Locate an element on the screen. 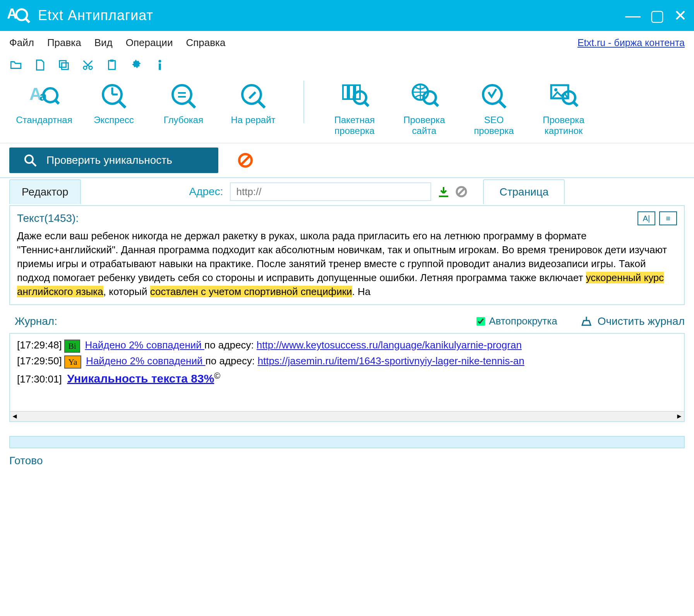 This screenshot has height=616, width=694. log-title: Журнал: is located at coordinates (36, 321).